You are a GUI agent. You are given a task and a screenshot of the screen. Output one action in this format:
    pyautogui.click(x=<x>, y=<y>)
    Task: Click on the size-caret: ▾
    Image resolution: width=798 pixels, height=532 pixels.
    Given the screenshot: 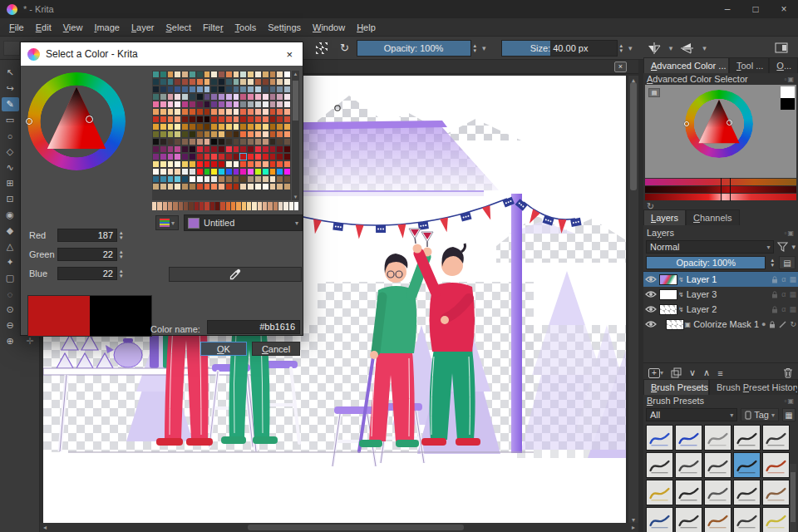 What is the action you would take?
    pyautogui.click(x=630, y=48)
    